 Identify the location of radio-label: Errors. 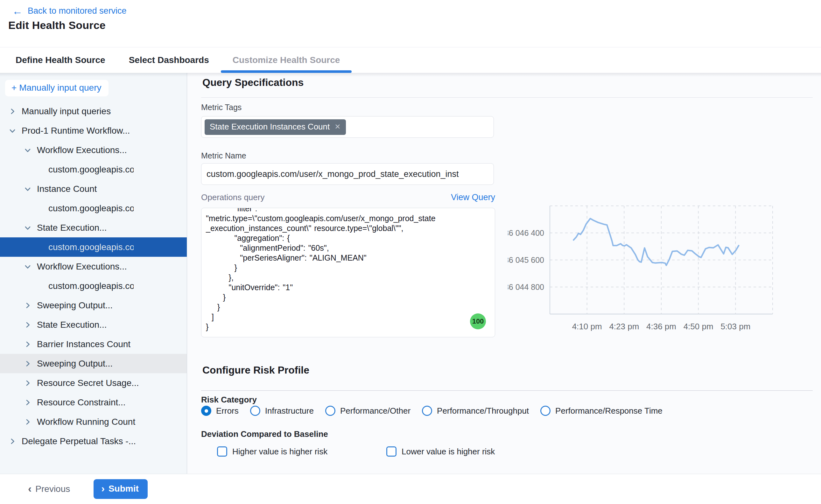
(227, 411).